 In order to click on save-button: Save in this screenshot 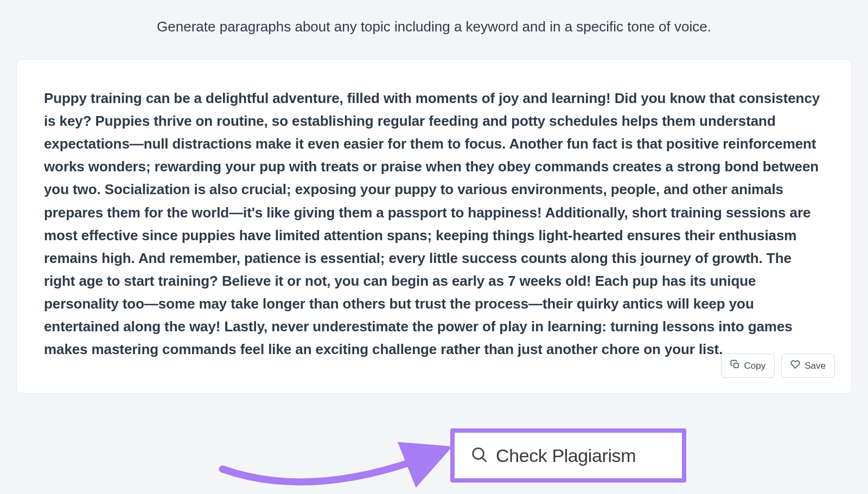, I will do `click(808, 365)`.